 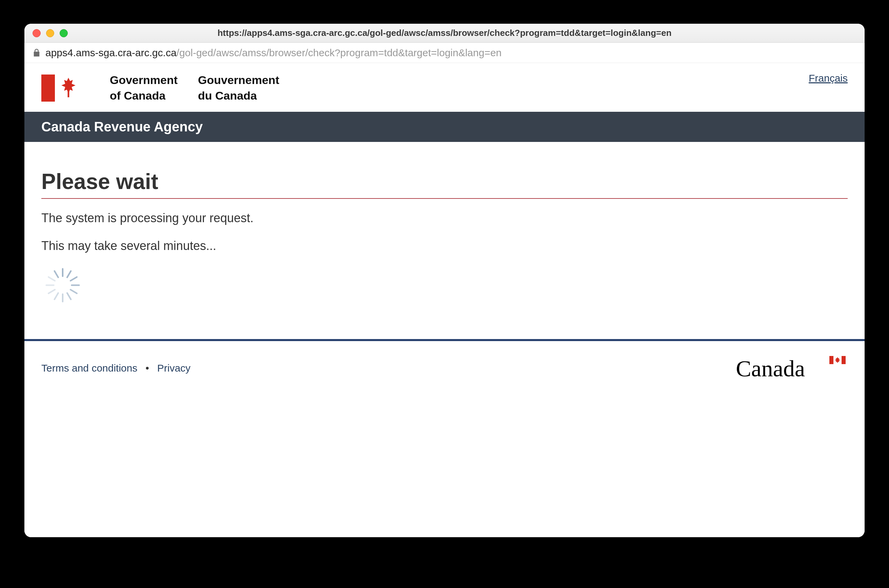 I want to click on svg-text: Canada, so click(x=770, y=368).